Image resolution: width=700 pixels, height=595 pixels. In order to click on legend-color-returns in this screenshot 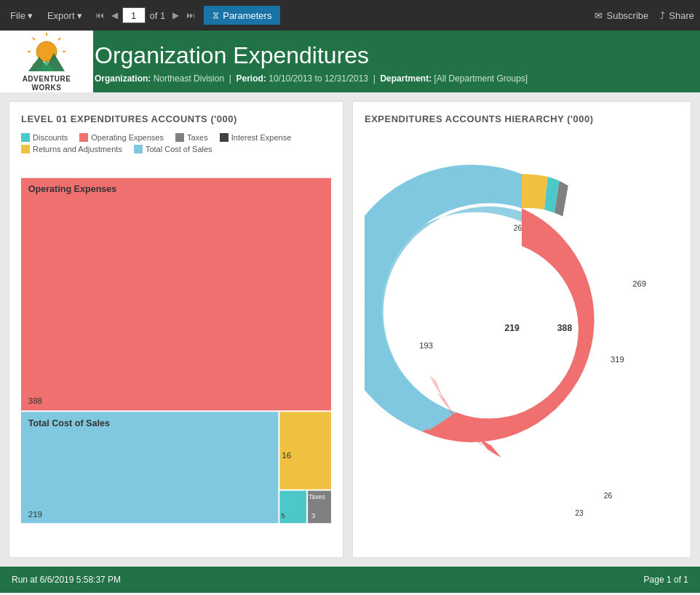, I will do `click(25, 149)`.